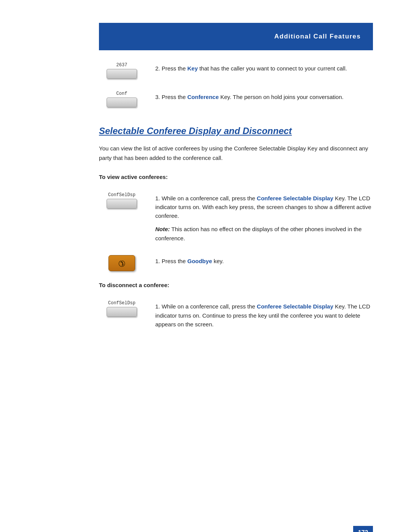 The image size is (411, 532). I want to click on goodbye-key-button: ✆, so click(122, 263).